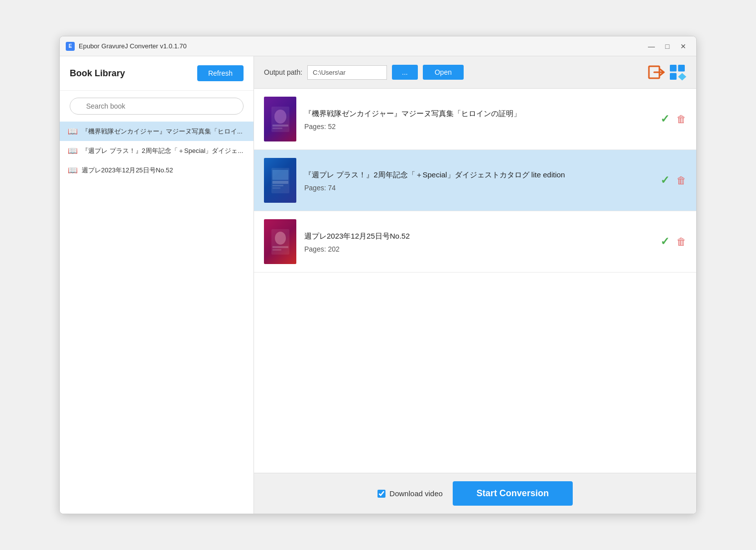 Image resolution: width=756 pixels, height=550 pixels. What do you see at coordinates (665, 242) in the screenshot?
I see `check-icon-3: ✓` at bounding box center [665, 242].